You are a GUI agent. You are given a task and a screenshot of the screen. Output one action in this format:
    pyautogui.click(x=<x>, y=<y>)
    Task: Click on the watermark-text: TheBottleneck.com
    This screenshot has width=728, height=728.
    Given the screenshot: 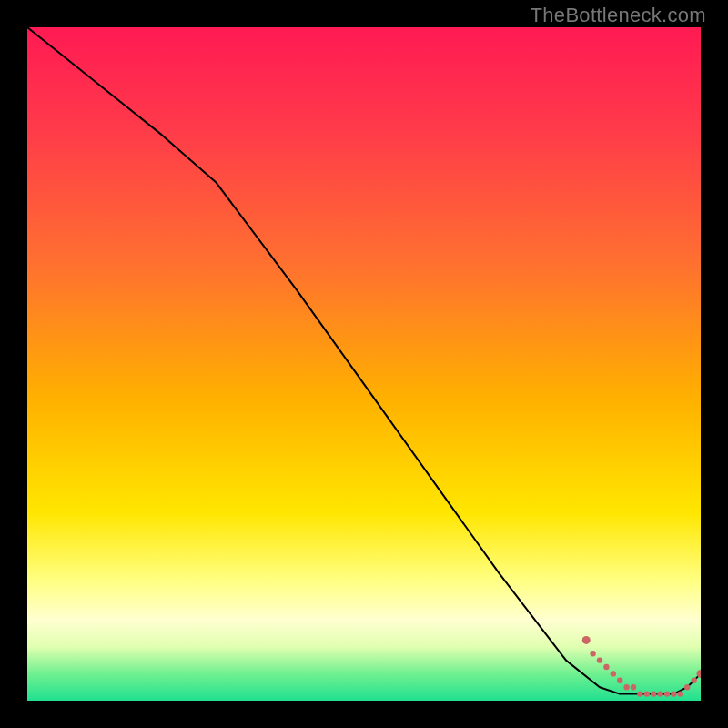 What is the action you would take?
    pyautogui.click(x=619, y=15)
    